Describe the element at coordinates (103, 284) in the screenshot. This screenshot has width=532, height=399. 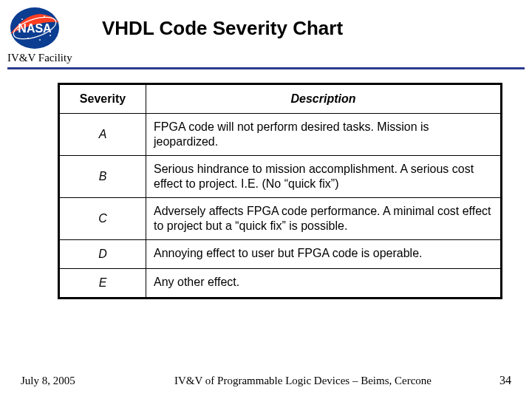
I see `severity-cell: E` at that location.